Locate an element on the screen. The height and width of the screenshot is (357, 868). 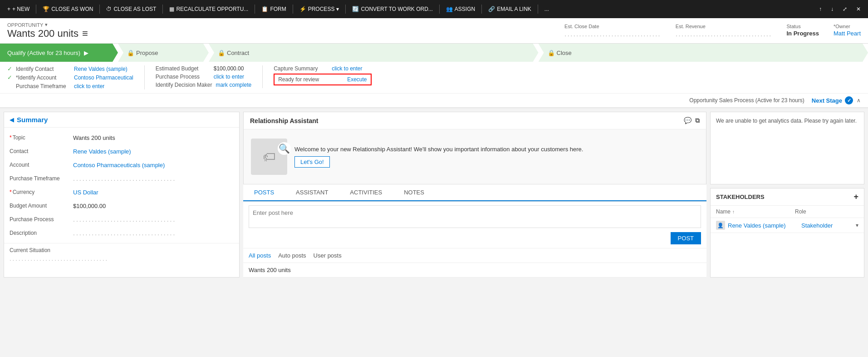
email-link-button: 🔗 EMAIL A LINK is located at coordinates (510, 9).